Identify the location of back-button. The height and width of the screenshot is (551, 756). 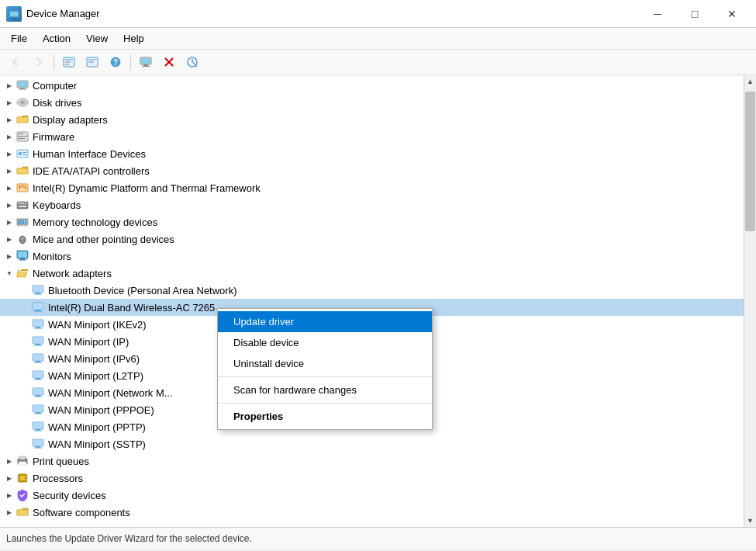
(16, 62).